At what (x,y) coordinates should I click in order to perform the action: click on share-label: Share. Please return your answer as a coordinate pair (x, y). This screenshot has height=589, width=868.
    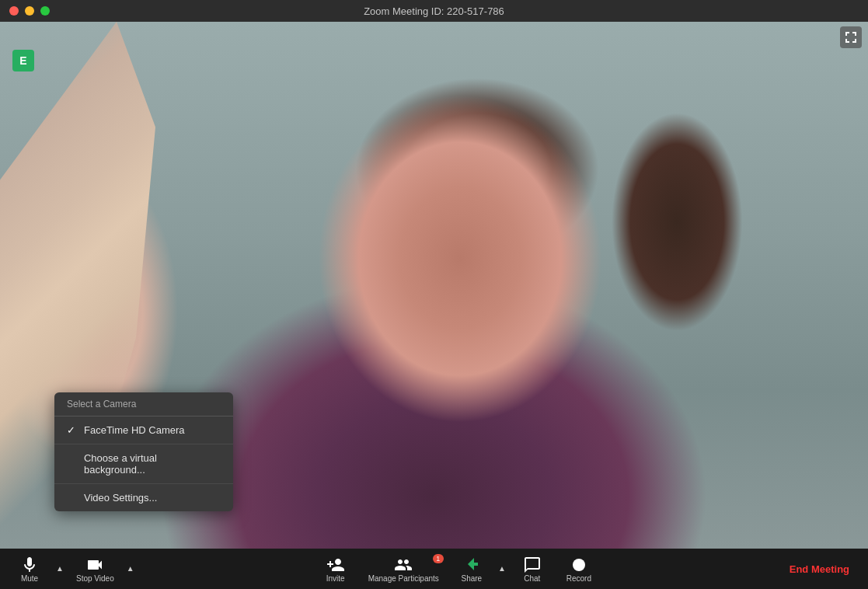
    Looking at the image, I should click on (471, 578).